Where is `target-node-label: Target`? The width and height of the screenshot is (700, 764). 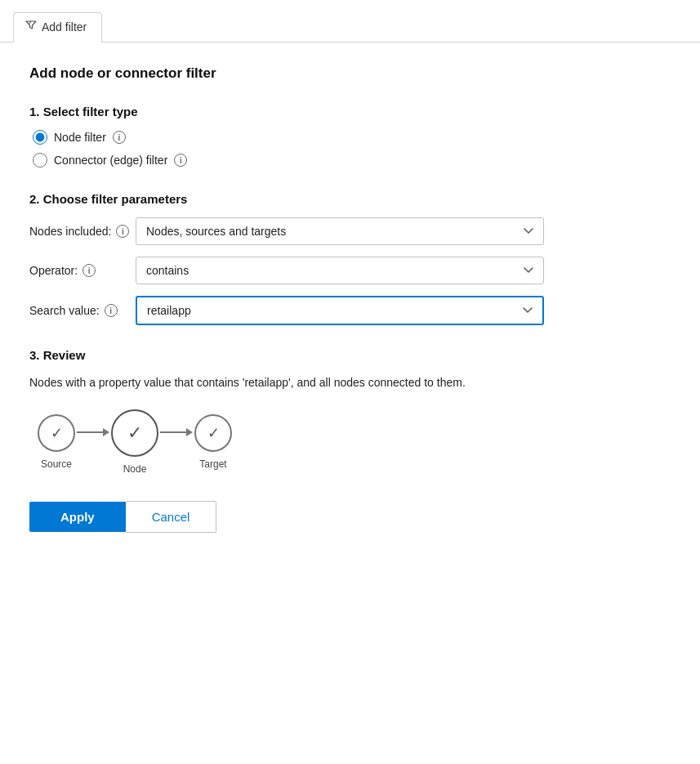 target-node-label: Target is located at coordinates (212, 464).